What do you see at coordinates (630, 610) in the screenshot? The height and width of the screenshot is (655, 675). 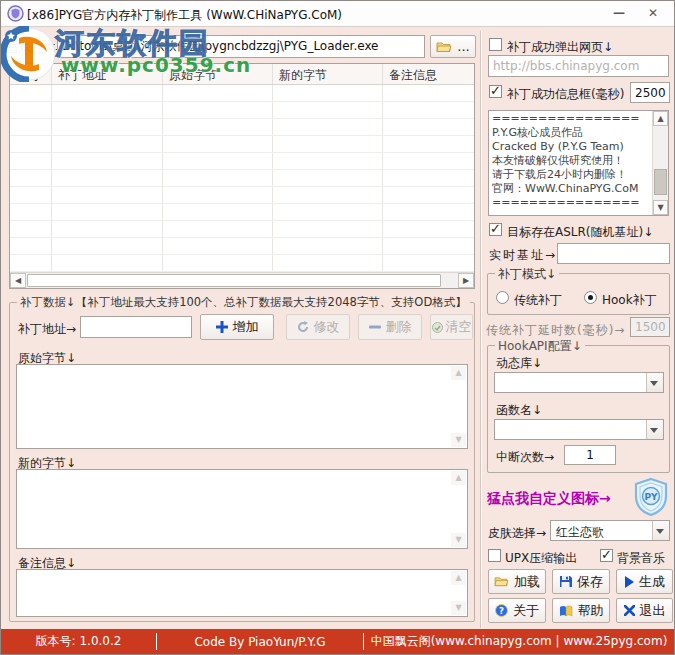 I see `close-x-icon` at bounding box center [630, 610].